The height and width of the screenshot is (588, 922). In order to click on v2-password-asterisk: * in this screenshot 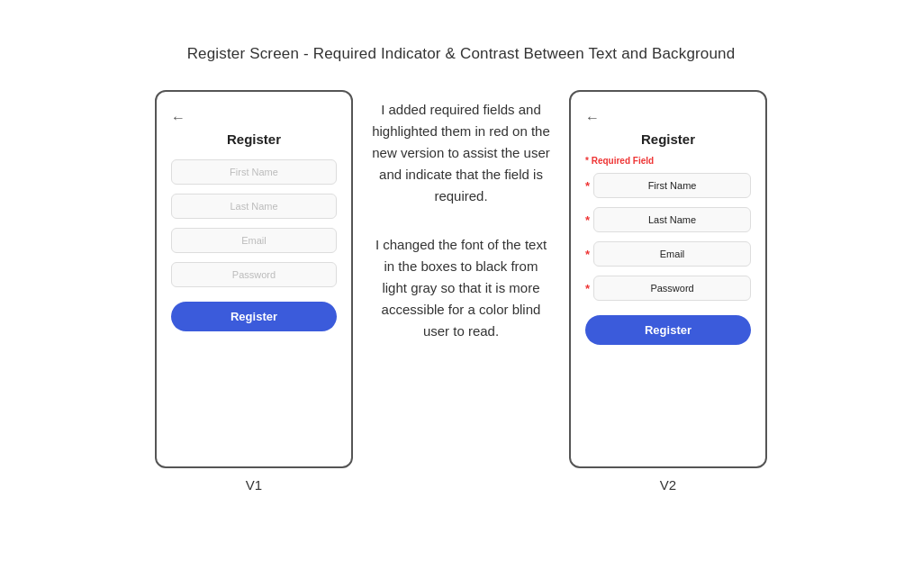, I will do `click(587, 288)`.